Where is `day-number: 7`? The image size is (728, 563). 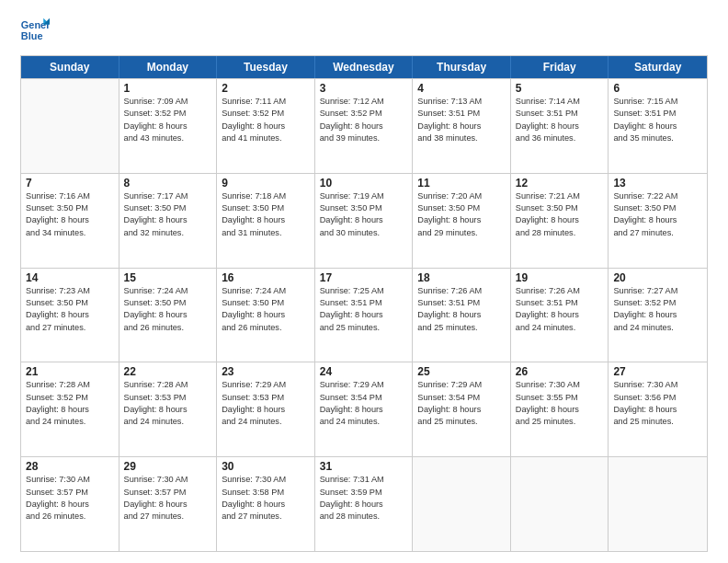
day-number: 7 is located at coordinates (70, 183).